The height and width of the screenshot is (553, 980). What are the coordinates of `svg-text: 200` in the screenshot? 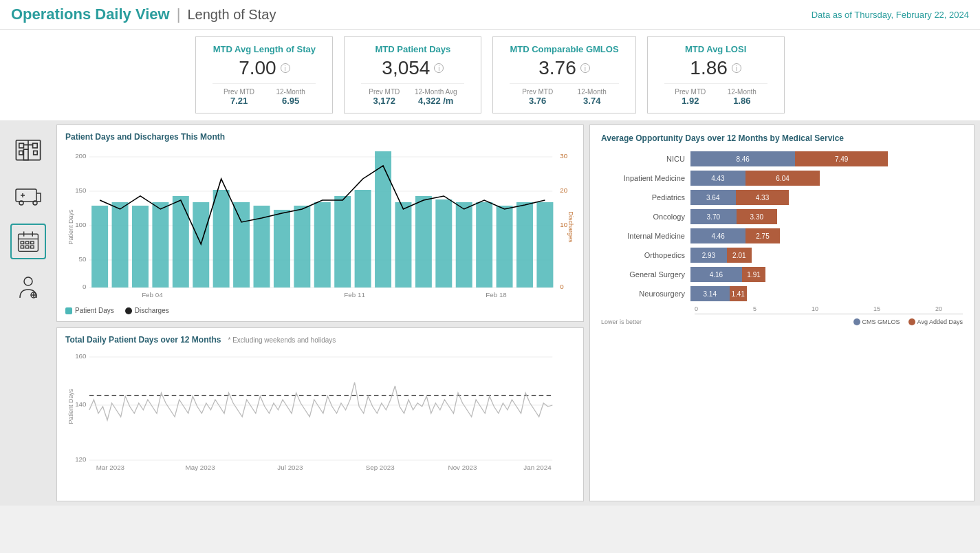 It's located at (80, 155).